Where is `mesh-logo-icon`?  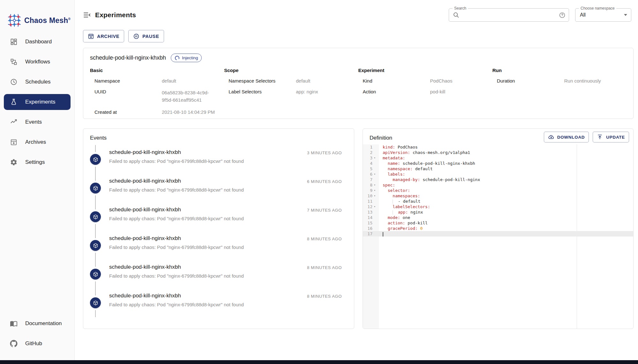
mesh-logo-icon is located at coordinates (14, 20).